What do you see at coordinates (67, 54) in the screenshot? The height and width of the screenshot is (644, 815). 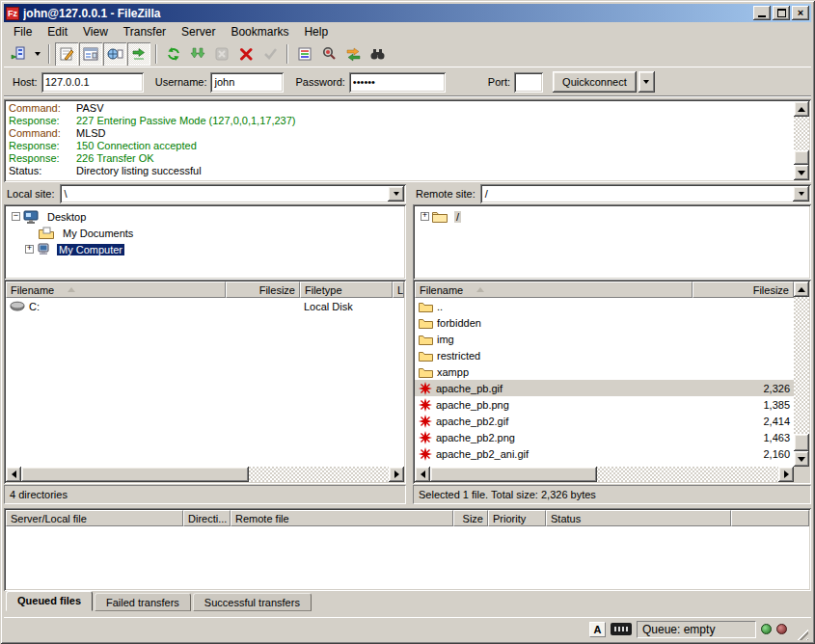 I see `toggle-message-log-button` at bounding box center [67, 54].